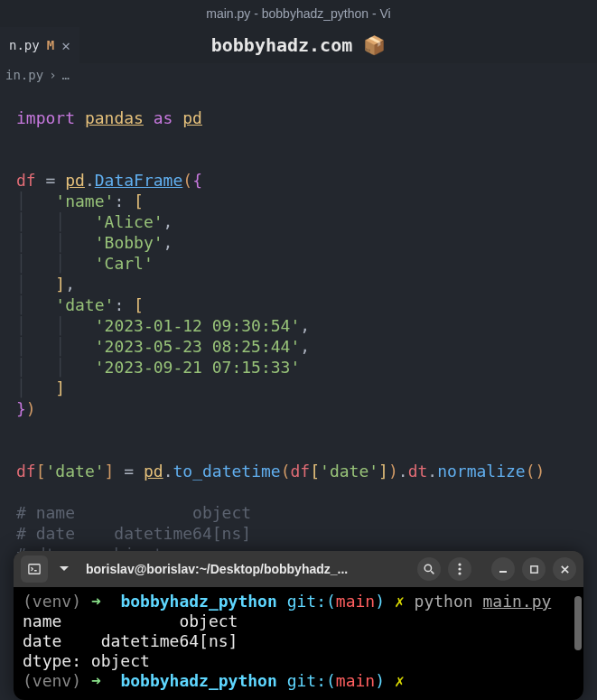  What do you see at coordinates (197, 181) in the screenshot?
I see `brace-open: {` at bounding box center [197, 181].